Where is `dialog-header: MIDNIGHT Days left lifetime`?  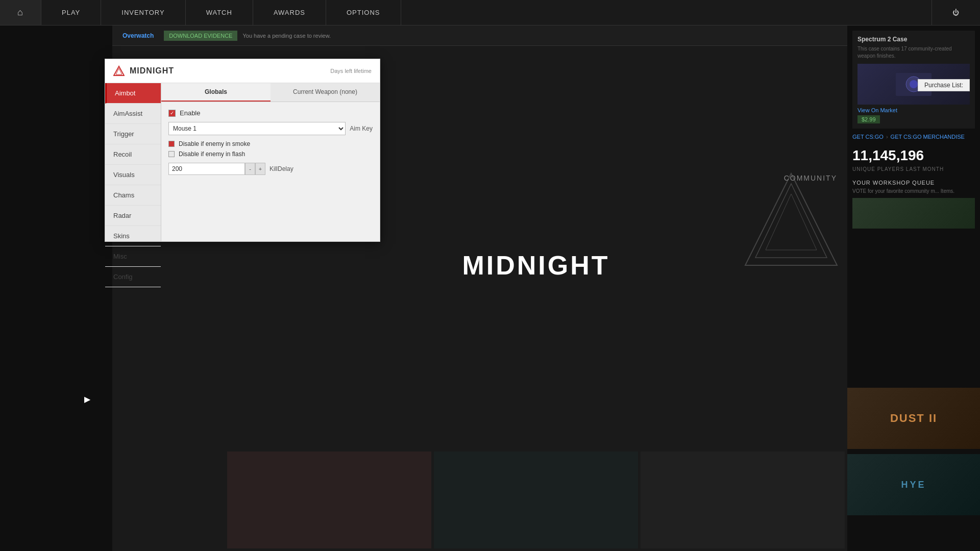
dialog-header: MIDNIGHT Days left lifetime is located at coordinates (242, 71).